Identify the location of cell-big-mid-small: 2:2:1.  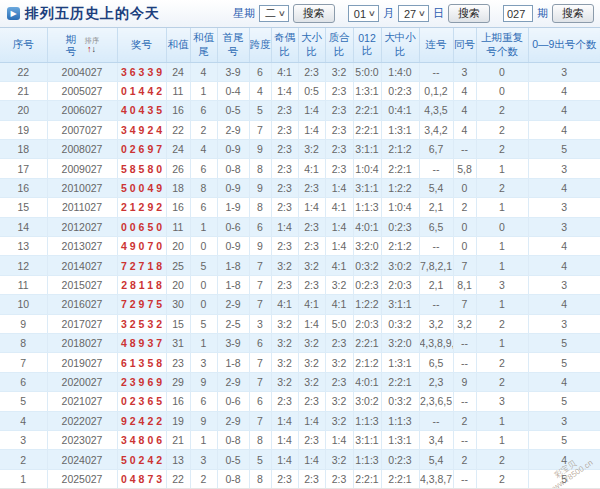
(400, 382).